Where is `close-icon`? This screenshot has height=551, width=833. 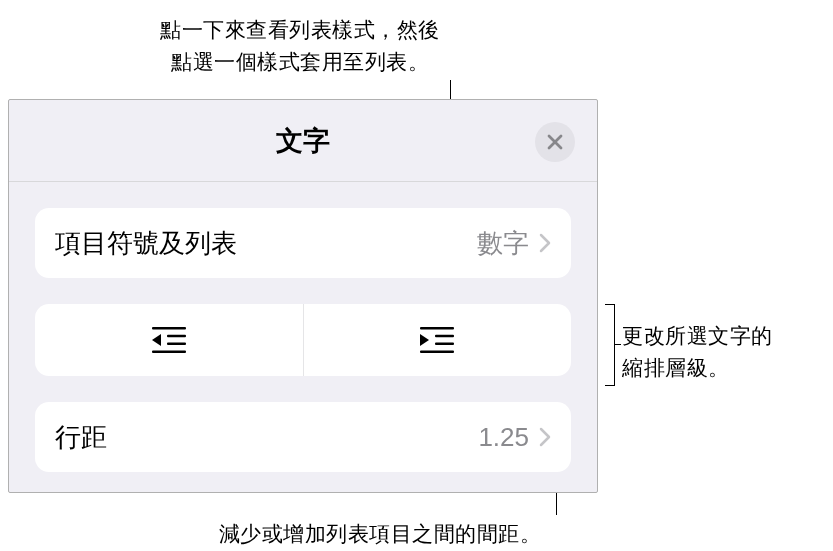
close-icon is located at coordinates (555, 142).